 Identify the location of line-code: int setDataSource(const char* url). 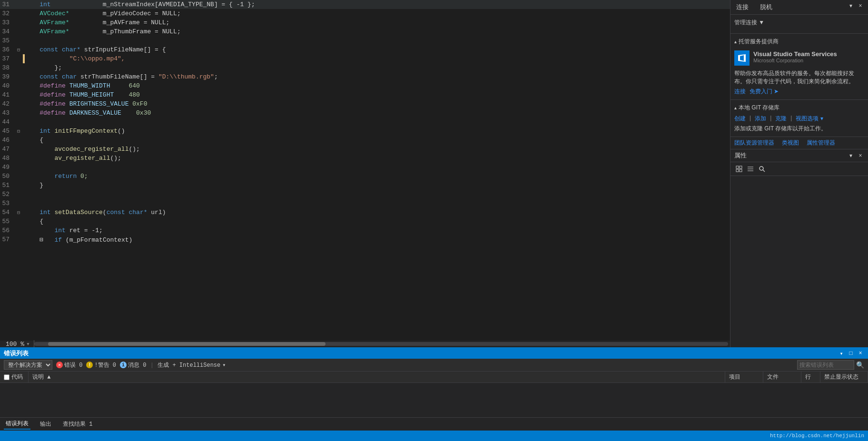
(95, 212).